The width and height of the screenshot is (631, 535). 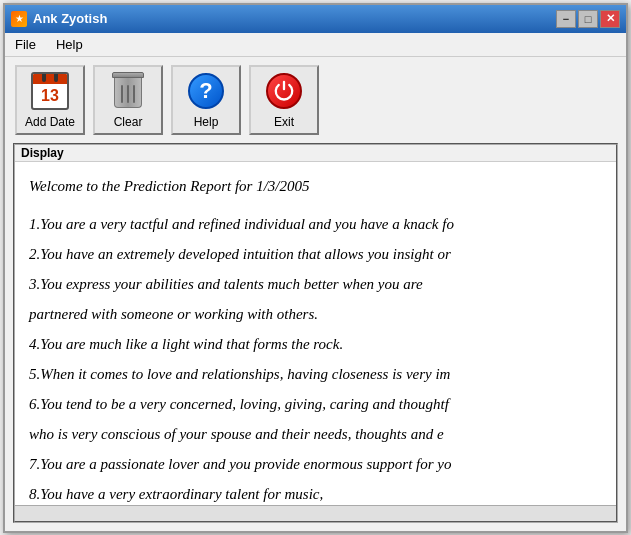 What do you see at coordinates (206, 91) in the screenshot?
I see `help-icon: ?` at bounding box center [206, 91].